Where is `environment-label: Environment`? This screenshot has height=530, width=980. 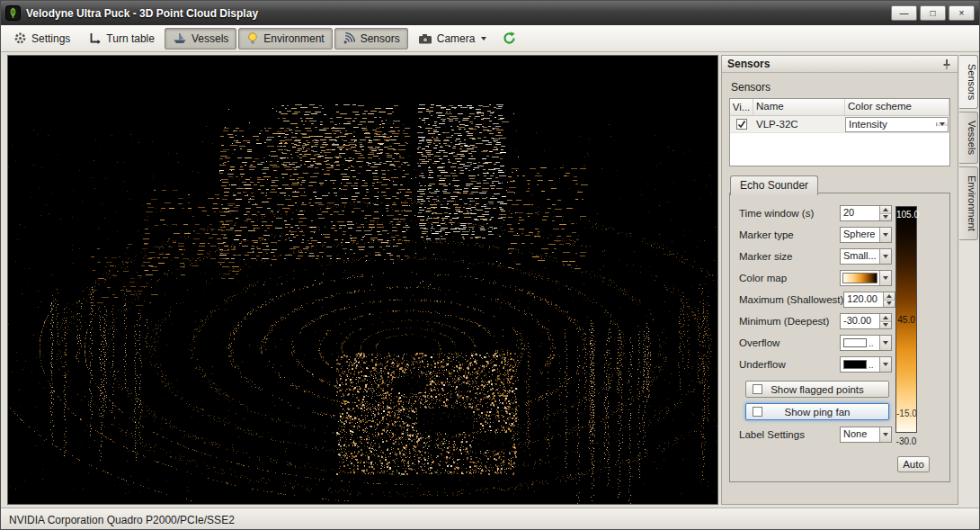
environment-label: Environment is located at coordinates (293, 39).